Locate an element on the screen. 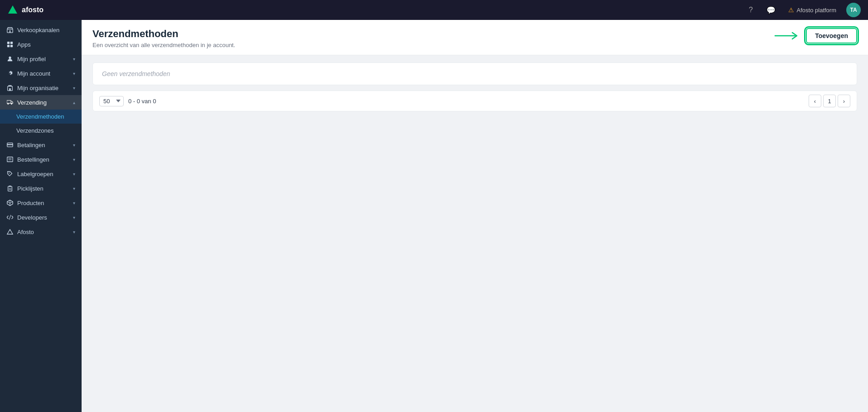  sidebar-item-betalingen-label: Betalingen is located at coordinates (44, 145).